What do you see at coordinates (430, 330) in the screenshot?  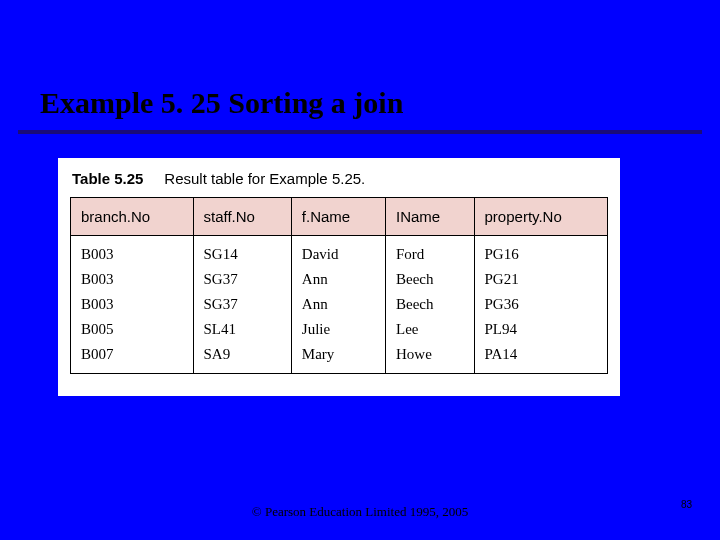 I see `cell: Lee` at bounding box center [430, 330].